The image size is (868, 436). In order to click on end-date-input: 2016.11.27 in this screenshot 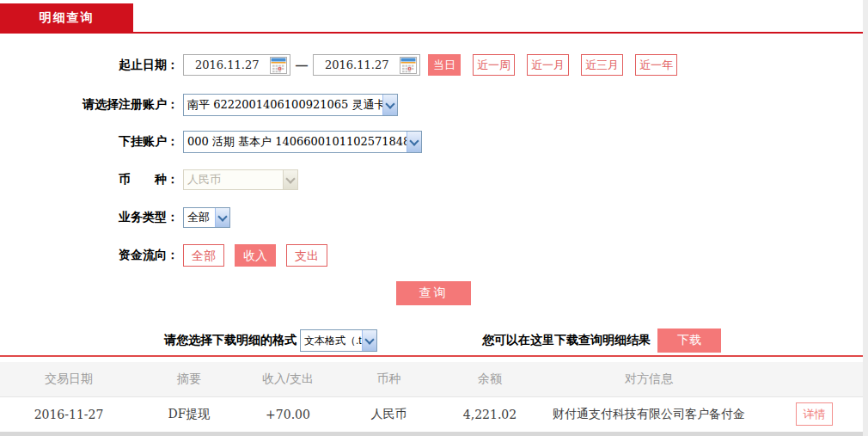, I will do `click(366, 65)`.